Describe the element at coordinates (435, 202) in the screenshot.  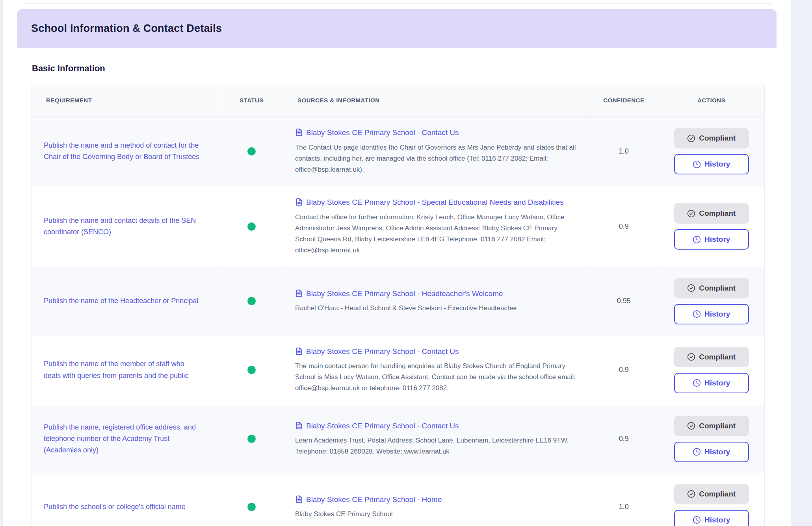
I see `source-link-label: Blaby Stokes CE Primary School - Special…` at that location.